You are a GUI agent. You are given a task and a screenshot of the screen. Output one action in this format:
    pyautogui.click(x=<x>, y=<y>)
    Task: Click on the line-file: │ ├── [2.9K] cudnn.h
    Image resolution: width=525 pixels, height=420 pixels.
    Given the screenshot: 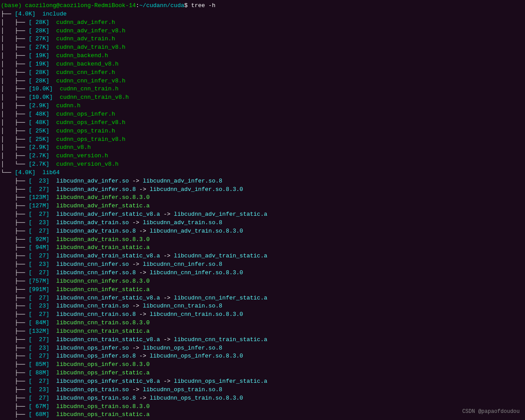 What is the action you would take?
    pyautogui.click(x=262, y=106)
    